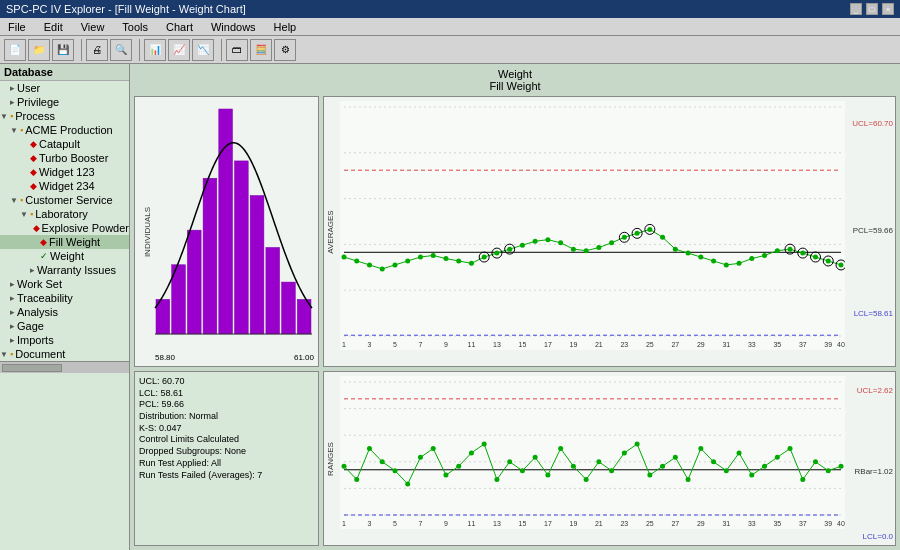 This screenshot has width=900, height=550. What do you see at coordinates (285, 50) in the screenshot?
I see `tool-settings: ⚙` at bounding box center [285, 50].